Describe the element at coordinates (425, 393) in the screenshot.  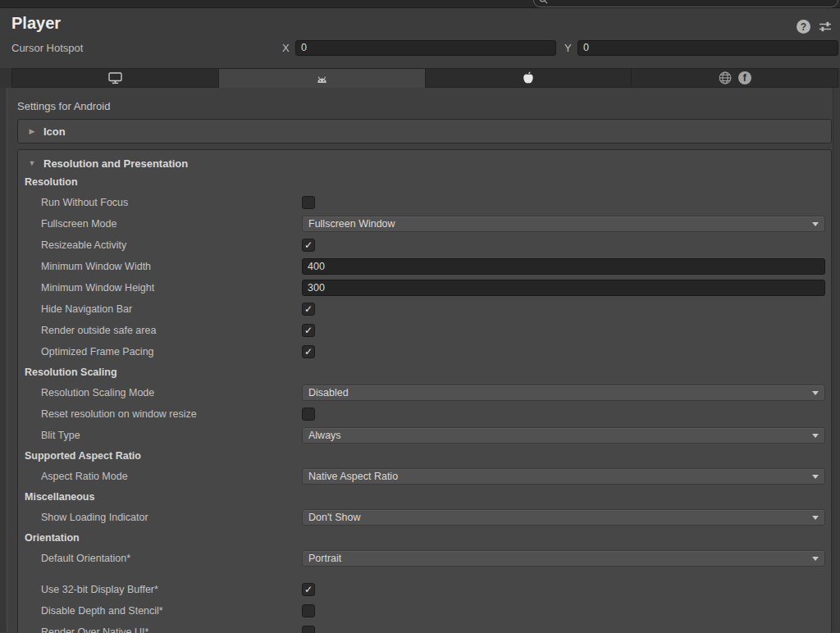
I see `row-resolution-scaling-mode: Resolution Scaling Mode Disabled` at that location.